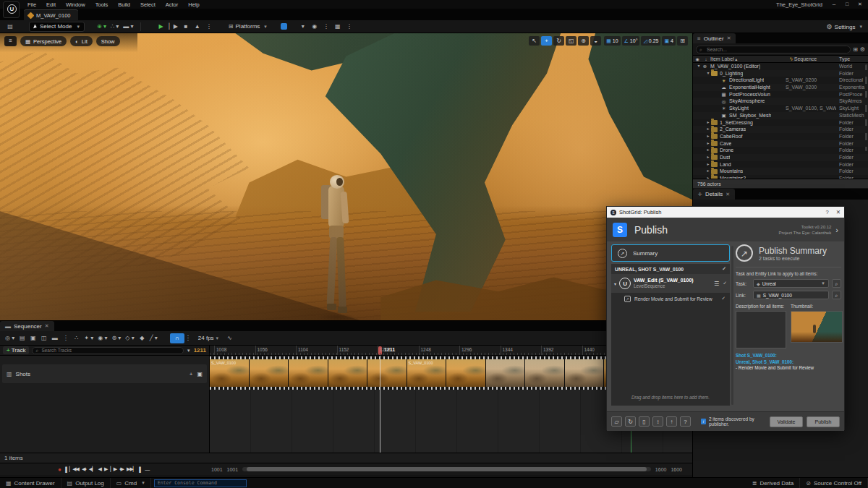 Image resolution: width=868 pixels, height=488 pixels. I want to click on cmd-dropdown: Cmd, so click(131, 483).